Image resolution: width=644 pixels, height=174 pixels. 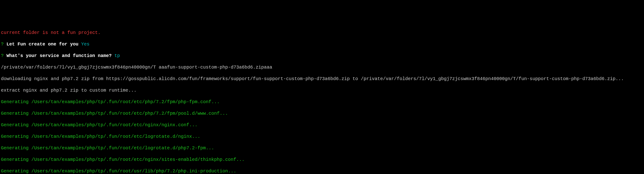 What do you see at coordinates (42, 44) in the screenshot?
I see `prompt-text: Let Fun create one for you` at bounding box center [42, 44].